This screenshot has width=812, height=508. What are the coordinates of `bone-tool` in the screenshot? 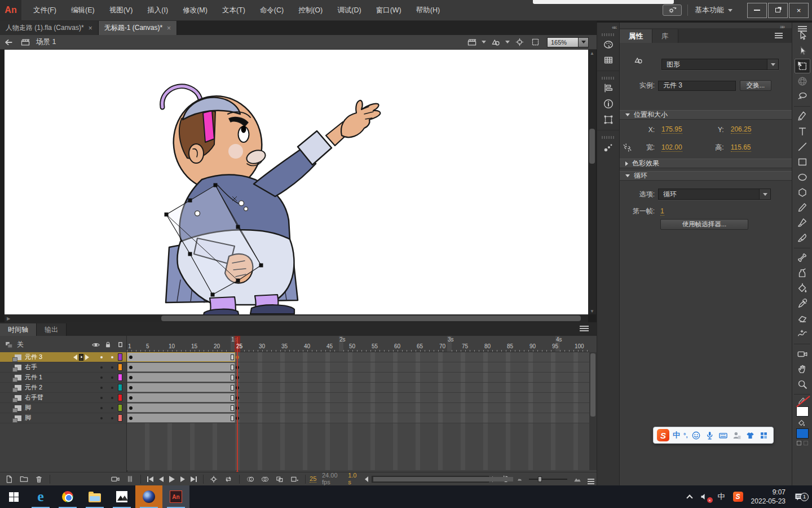 It's located at (802, 258).